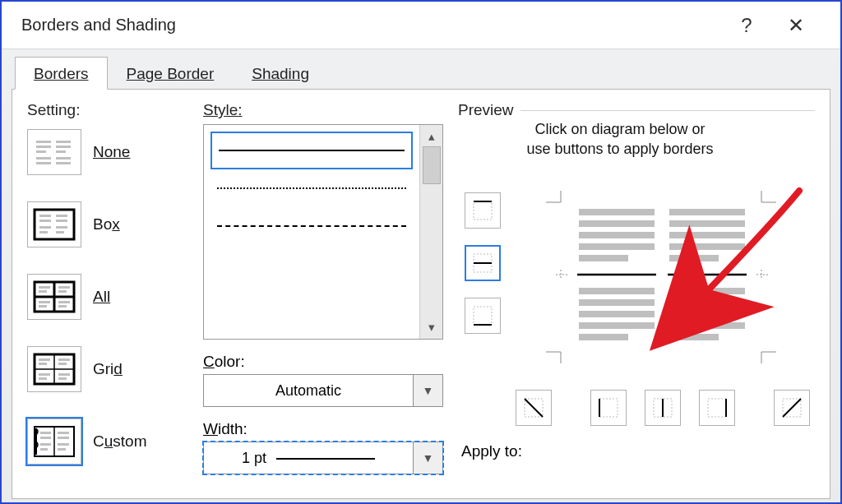 The width and height of the screenshot is (842, 504). I want to click on titlebar: Borders and Shading ? ✕, so click(421, 25).